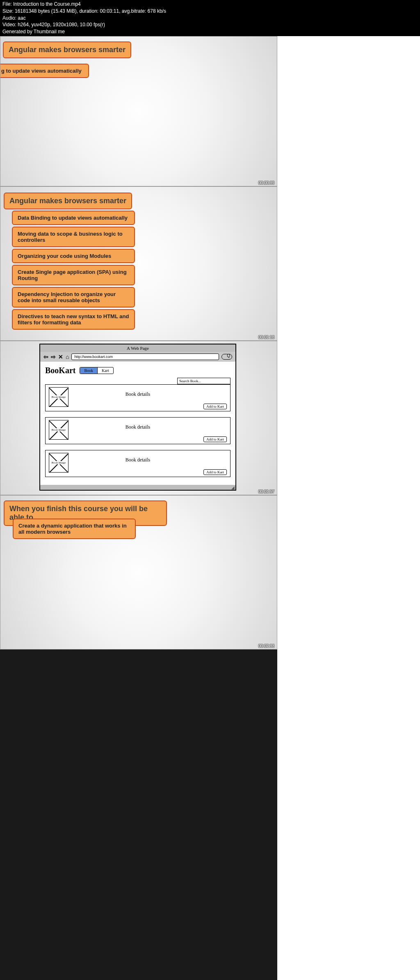 Image resolution: width=420 pixels, height=980 pixels. Describe the element at coordinates (204, 381) in the screenshot. I see `search-input: Search Book...` at that location.